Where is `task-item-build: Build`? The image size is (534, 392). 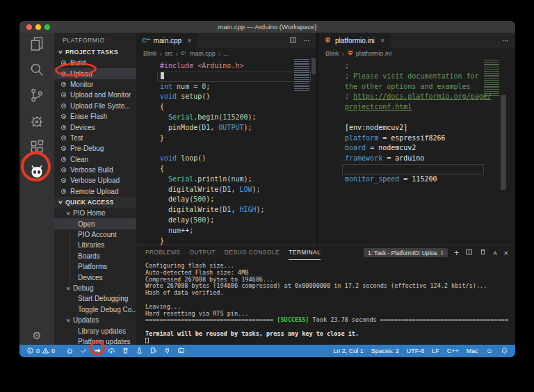
task-item-build: Build is located at coordinates (95, 63).